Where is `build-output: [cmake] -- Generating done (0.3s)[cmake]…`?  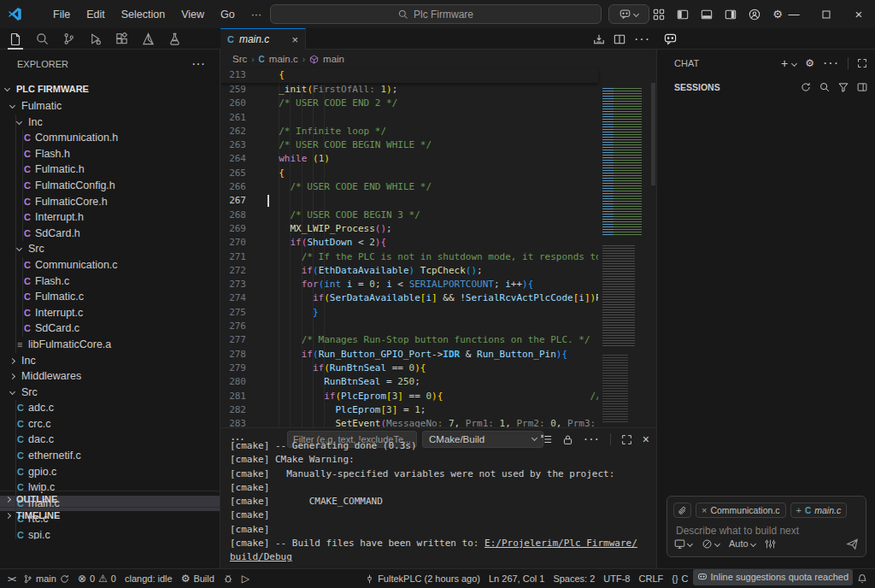
build-output: [cmake] -- Generating done (0.3s)[cmake]… is located at coordinates (440, 501).